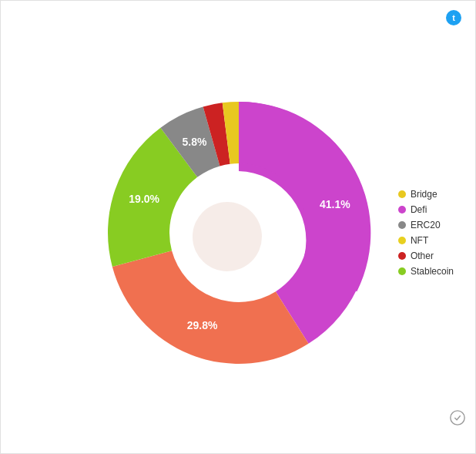  I want to click on label-defi: 41.1%, so click(335, 204).